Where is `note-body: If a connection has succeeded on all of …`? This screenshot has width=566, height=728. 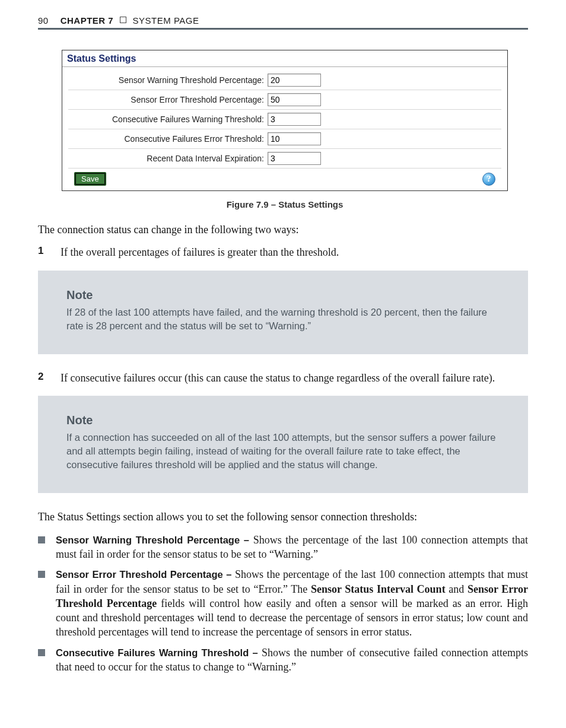
note-body: If a connection has succeeded on all of … is located at coordinates (283, 451).